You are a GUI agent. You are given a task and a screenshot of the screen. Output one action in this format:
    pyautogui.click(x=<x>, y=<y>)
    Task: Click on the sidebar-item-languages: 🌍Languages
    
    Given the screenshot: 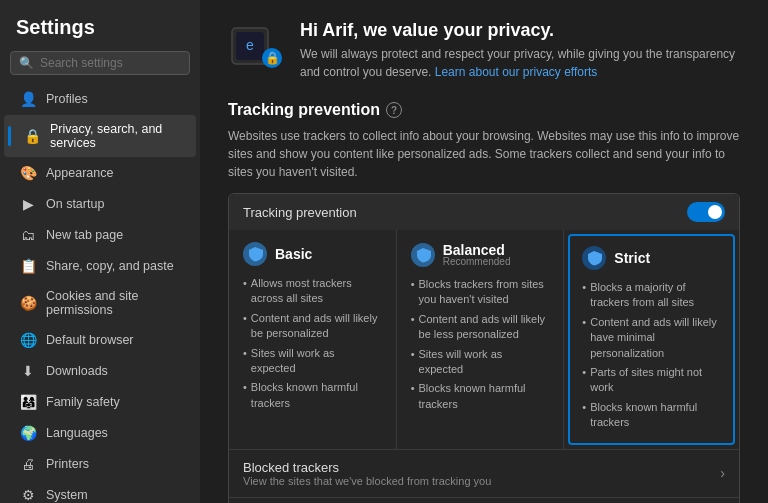 What is the action you would take?
    pyautogui.click(x=100, y=433)
    